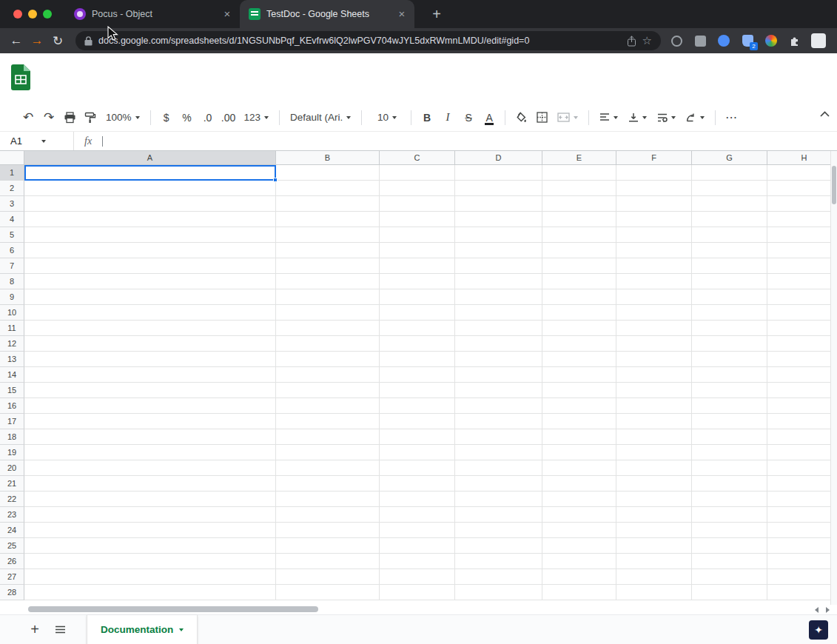  I want to click on increase-decimal-button: .00, so click(229, 118).